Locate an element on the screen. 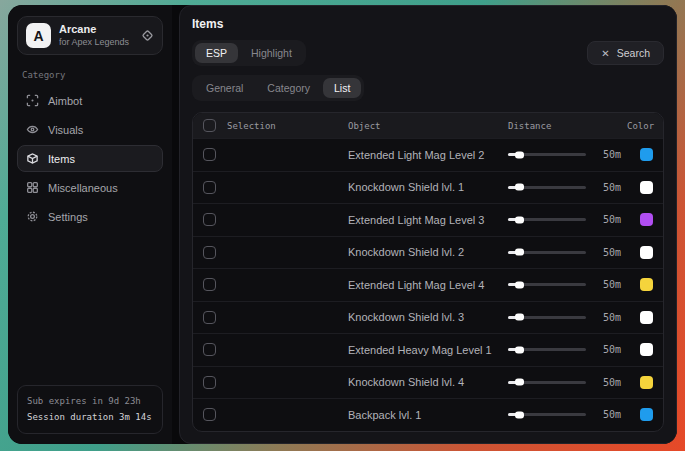  app-header-card: A Arcane for Apex Legends is located at coordinates (90, 36).